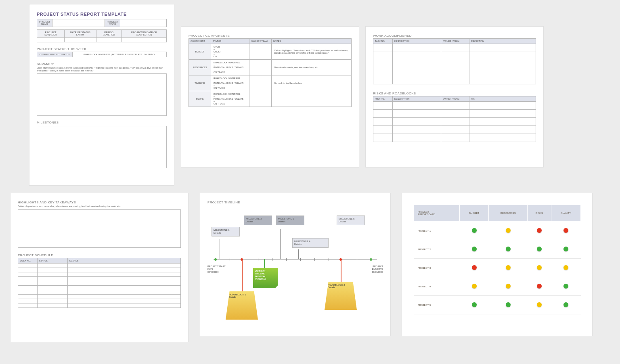  Describe the element at coordinates (102, 36) in the screenshot. I see `meta-table: PROJECT MANAGER DATE OF STATUS ENTRY PER…` at that location.